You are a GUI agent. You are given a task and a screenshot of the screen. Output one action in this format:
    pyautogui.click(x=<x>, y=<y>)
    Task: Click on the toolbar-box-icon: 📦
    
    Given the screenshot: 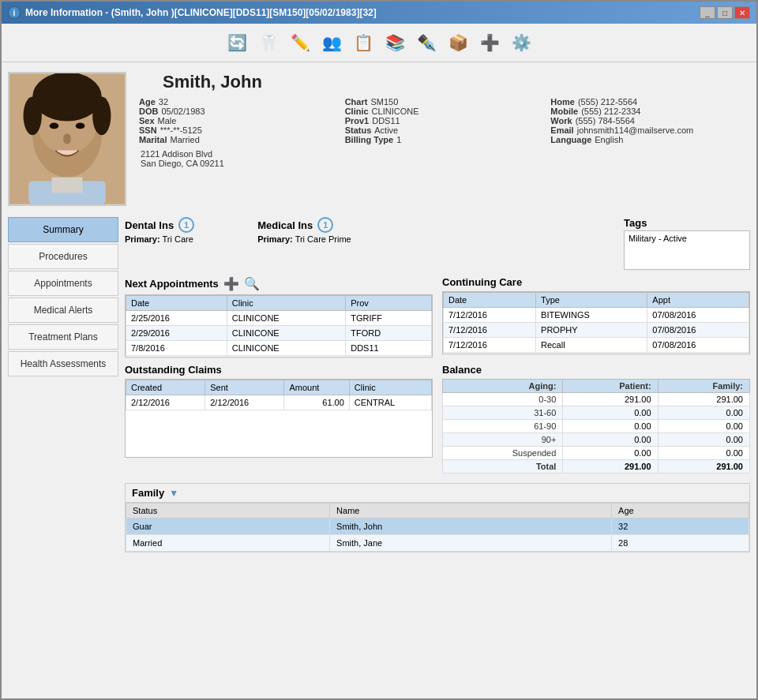 What is the action you would take?
    pyautogui.click(x=458, y=43)
    